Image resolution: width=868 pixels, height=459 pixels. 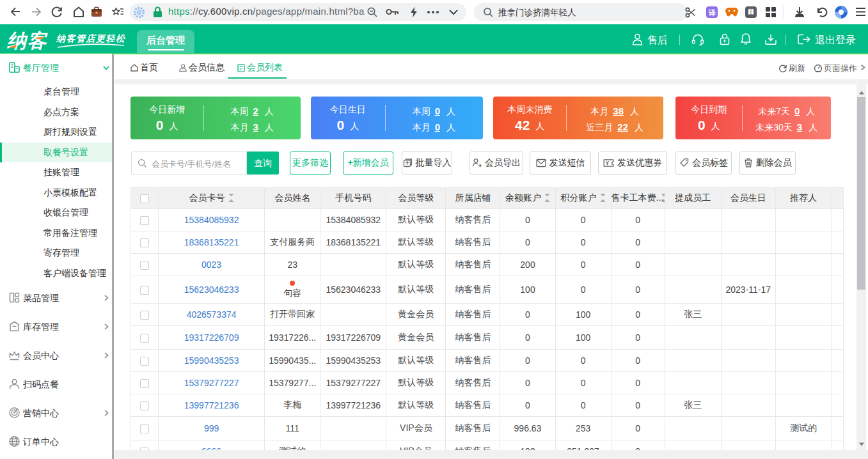 I want to click on svg-text: 纳客管店更轻松, so click(x=91, y=38).